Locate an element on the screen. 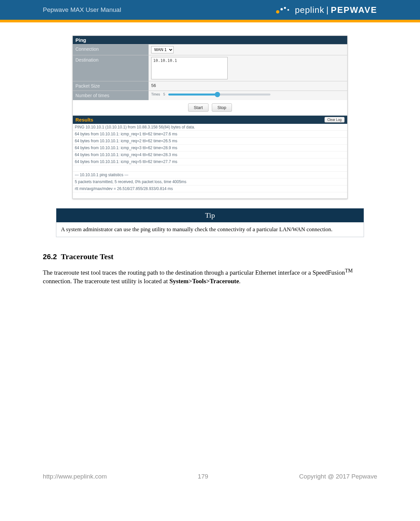 This screenshot has width=420, height=521. tip-body: A system administrator can use the ping … is located at coordinates (210, 230).